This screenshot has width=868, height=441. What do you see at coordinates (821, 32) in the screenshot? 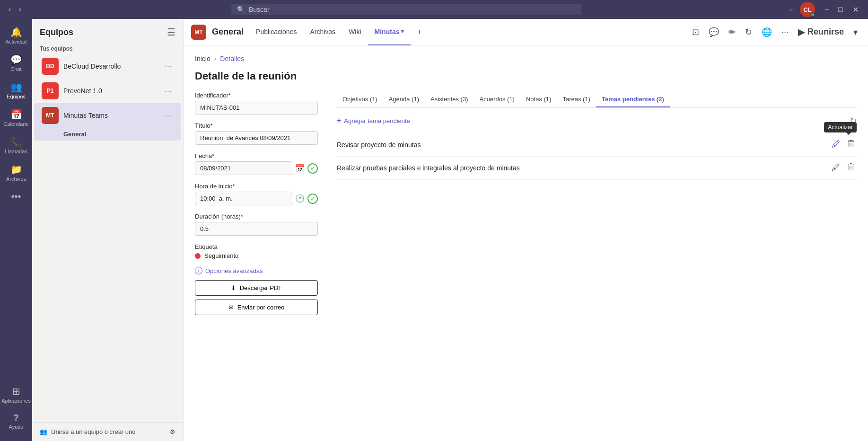
I see `join-button: ▶ Reunirse` at bounding box center [821, 32].